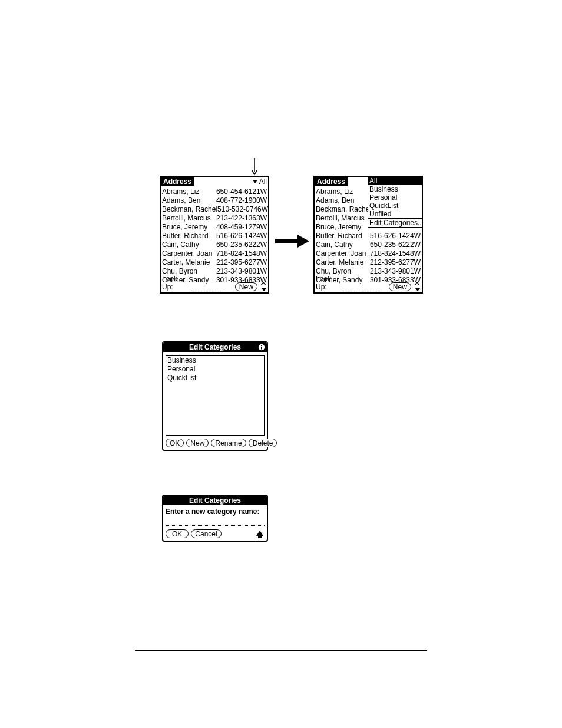  Describe the element at coordinates (282, 651) in the screenshot. I see `page-rule` at that location.